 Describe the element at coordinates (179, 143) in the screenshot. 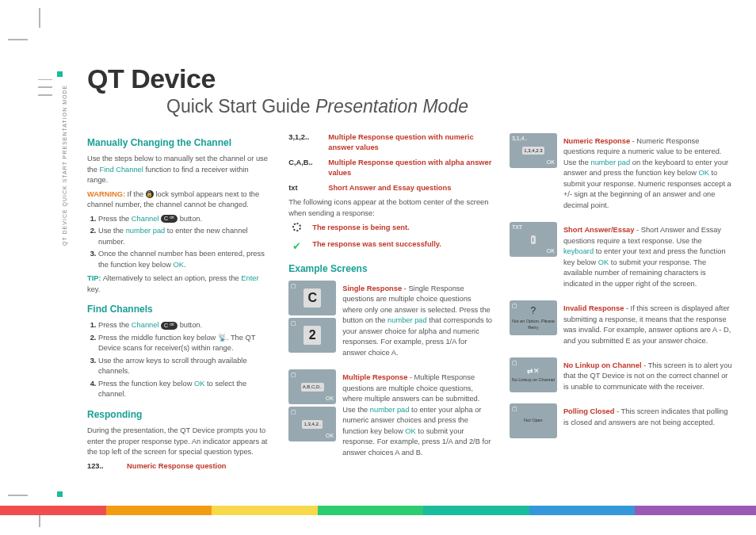

I see `heading-manual-channel: Manually Changing the Channel` at that location.